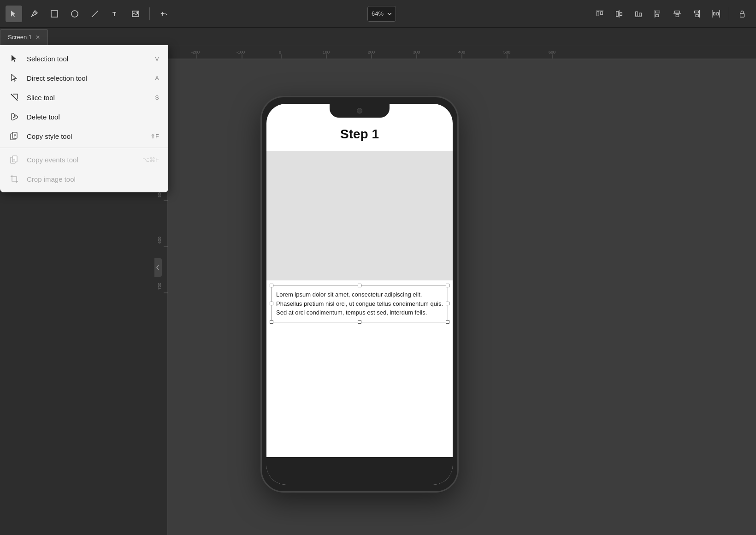 This screenshot has width=756, height=535. Describe the element at coordinates (360, 471) in the screenshot. I see `phone-bottom-bar` at that location.